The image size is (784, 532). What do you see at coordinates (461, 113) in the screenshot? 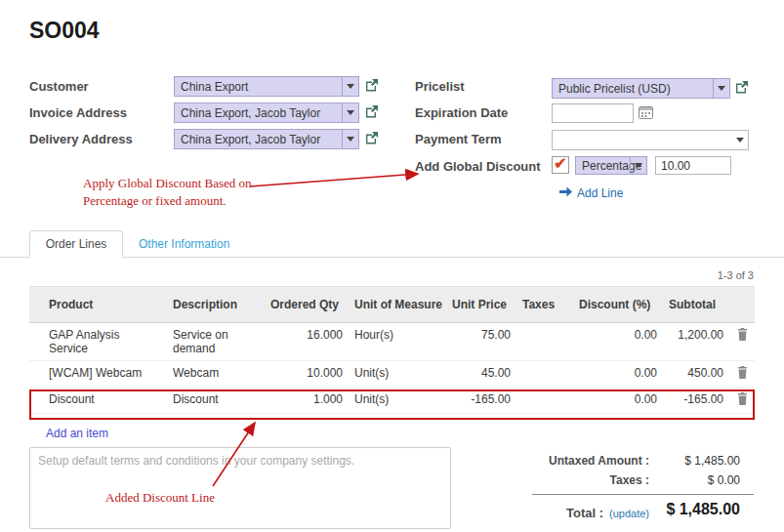
I see `expiration-date-label: Expiration Date` at bounding box center [461, 113].